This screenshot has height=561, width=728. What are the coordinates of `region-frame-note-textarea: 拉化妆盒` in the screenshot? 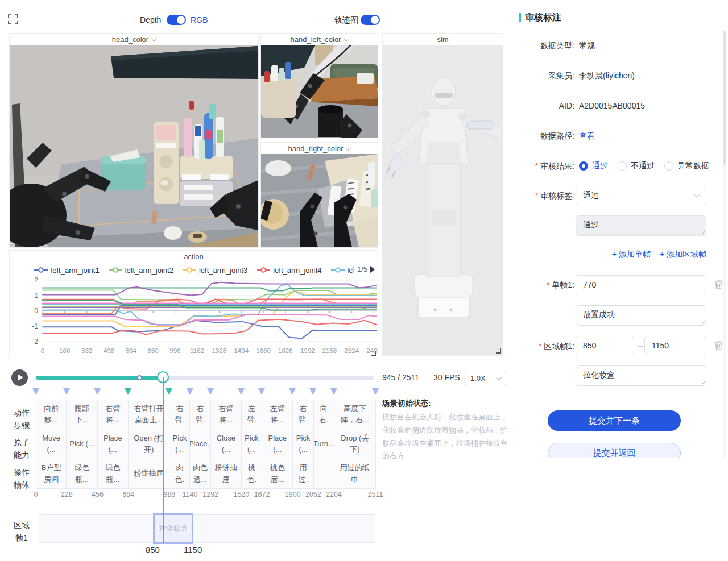 It's located at (641, 376).